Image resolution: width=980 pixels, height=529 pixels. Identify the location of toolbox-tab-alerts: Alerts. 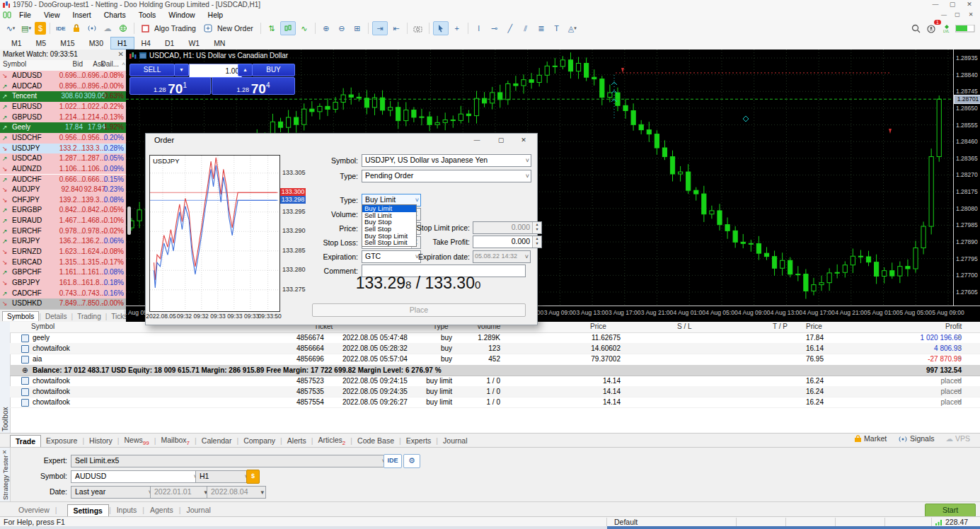
(297, 441).